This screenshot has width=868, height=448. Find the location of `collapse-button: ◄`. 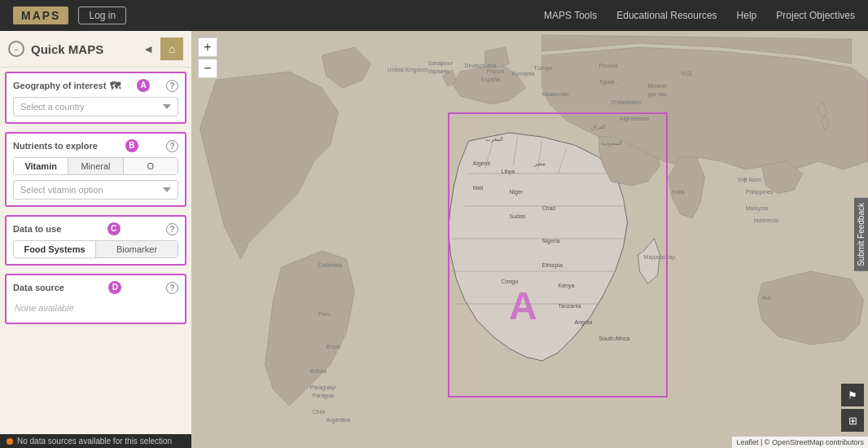

collapse-button: ◄ is located at coordinates (148, 49).